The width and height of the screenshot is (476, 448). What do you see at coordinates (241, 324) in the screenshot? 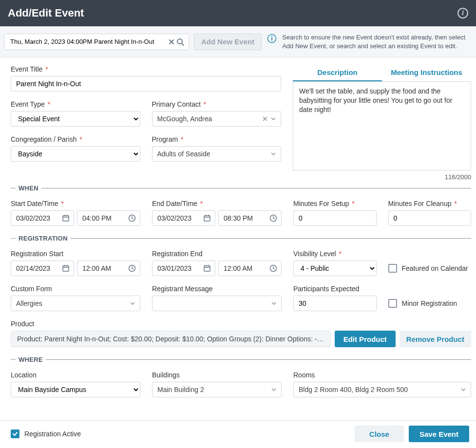
I see `product-label: Product` at bounding box center [241, 324].